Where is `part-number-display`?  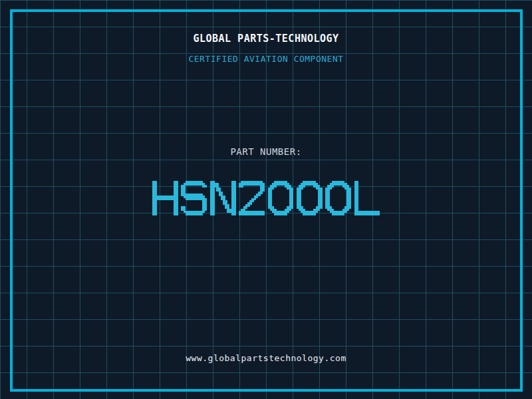
part-number-display is located at coordinates (266, 198).